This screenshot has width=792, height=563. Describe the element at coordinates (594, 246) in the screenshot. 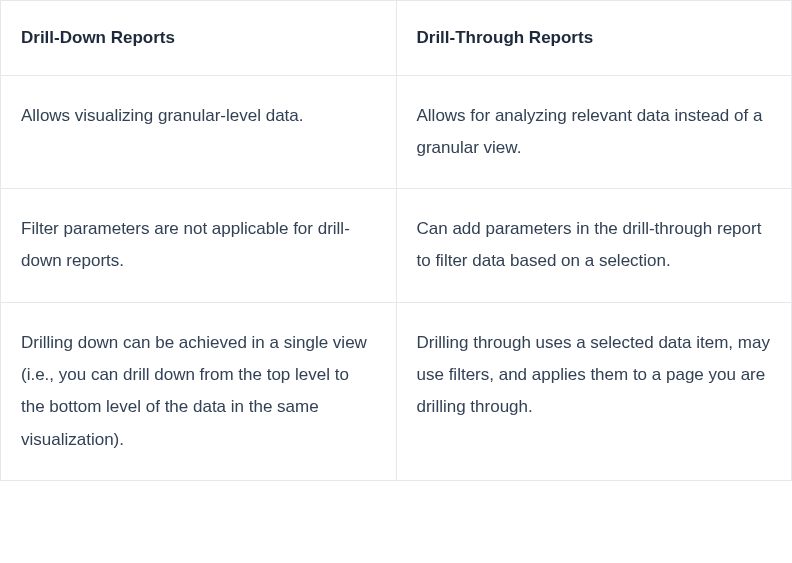

I see `cell-drill-through: Can add parameters in the drill-through …` at that location.